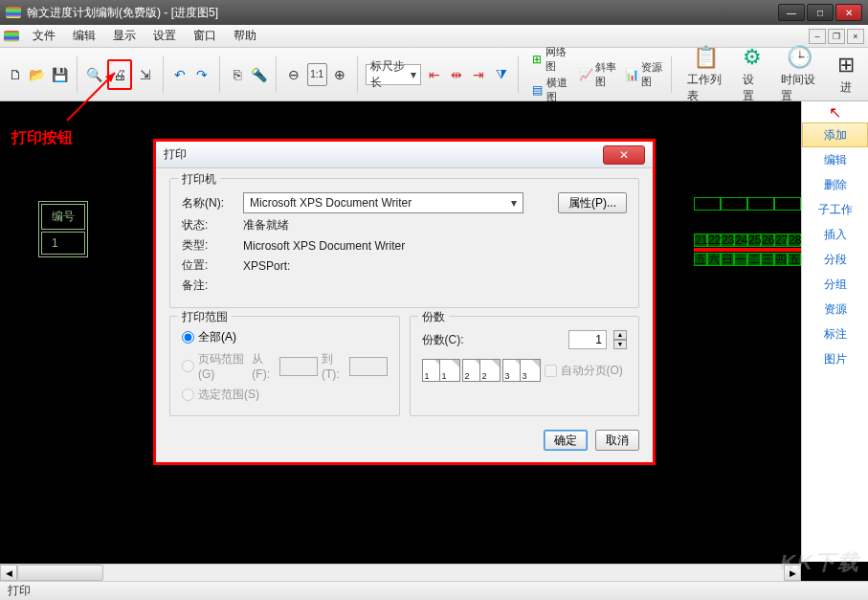 The width and height of the screenshot is (868, 600). I want to click on sidebar: ↖ 添加 编辑 删除 子工作 插入 分段 分组 资源 标注 图片, so click(835, 331).